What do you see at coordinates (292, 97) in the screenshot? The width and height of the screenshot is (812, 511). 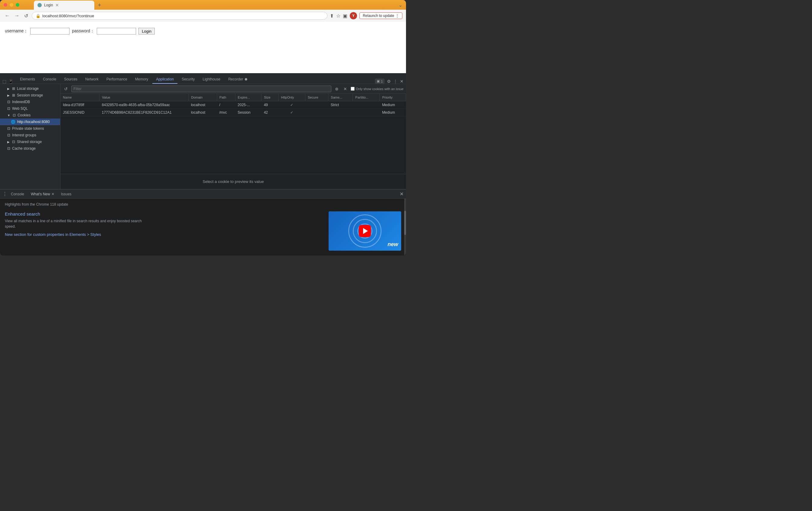 I see `col-httponly: HttpOnly` at bounding box center [292, 97].